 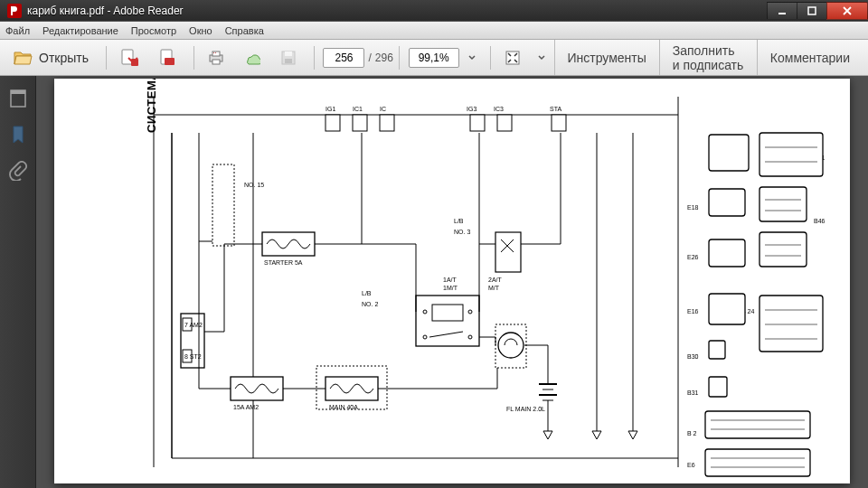 I want to click on folder-open-icon, so click(x=24, y=58).